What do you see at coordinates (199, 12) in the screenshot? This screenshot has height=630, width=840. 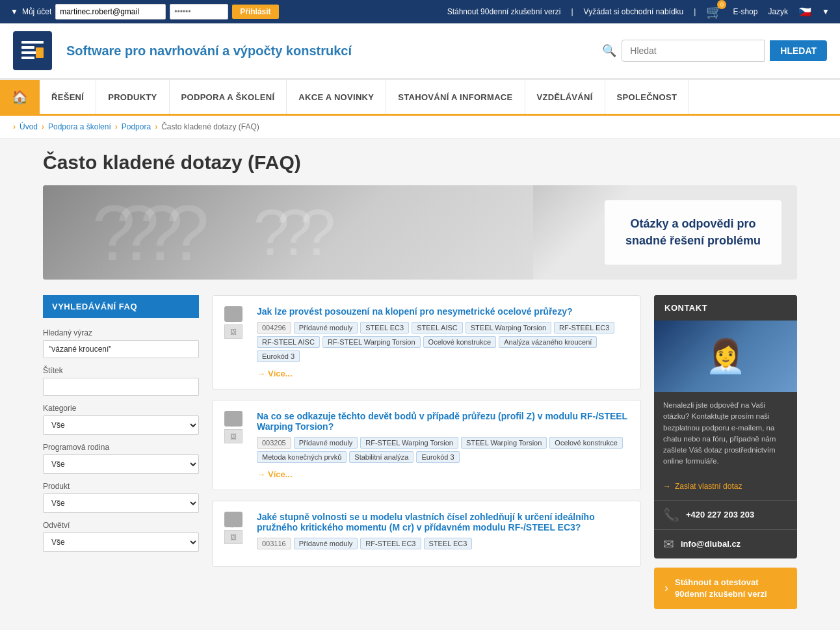 I see `password-input` at bounding box center [199, 12].